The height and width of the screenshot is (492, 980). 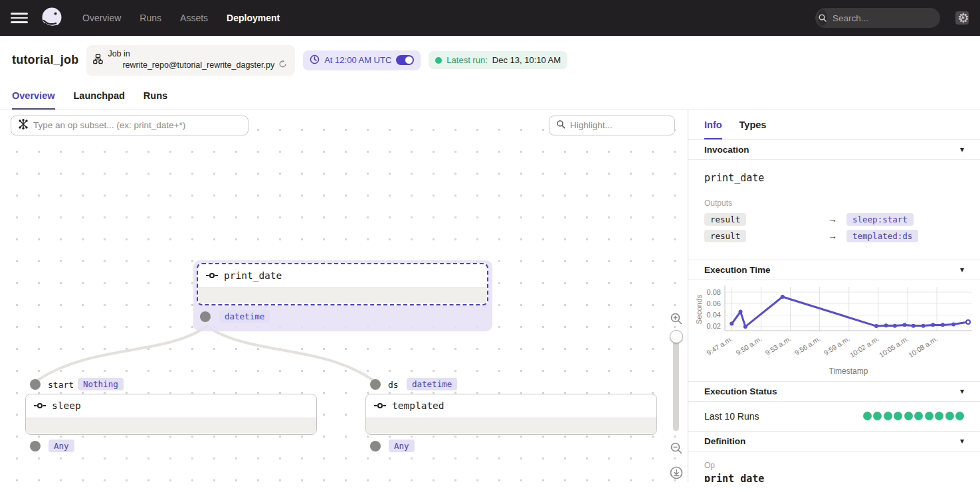 I want to click on nav-link-deployment: Deployment, so click(x=253, y=18).